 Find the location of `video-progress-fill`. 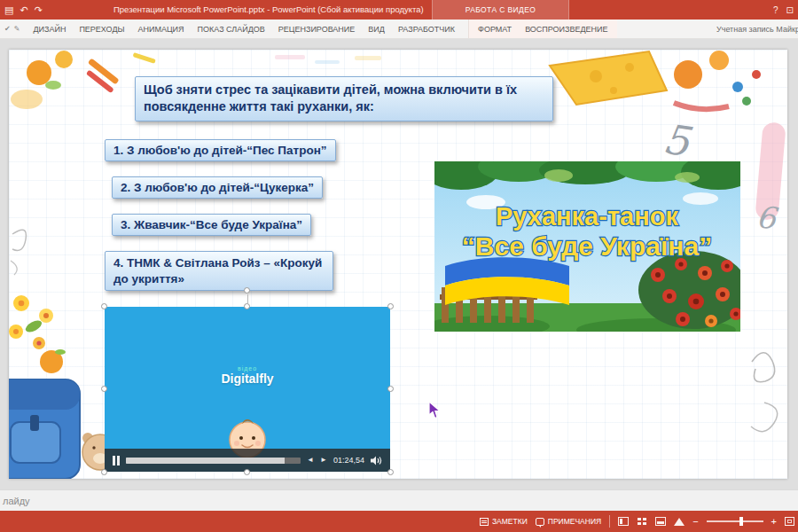

video-progress-fill is located at coordinates (206, 461).